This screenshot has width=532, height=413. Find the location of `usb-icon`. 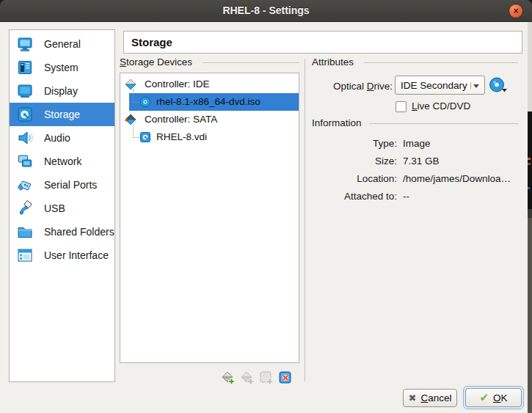

usb-icon is located at coordinates (25, 208).